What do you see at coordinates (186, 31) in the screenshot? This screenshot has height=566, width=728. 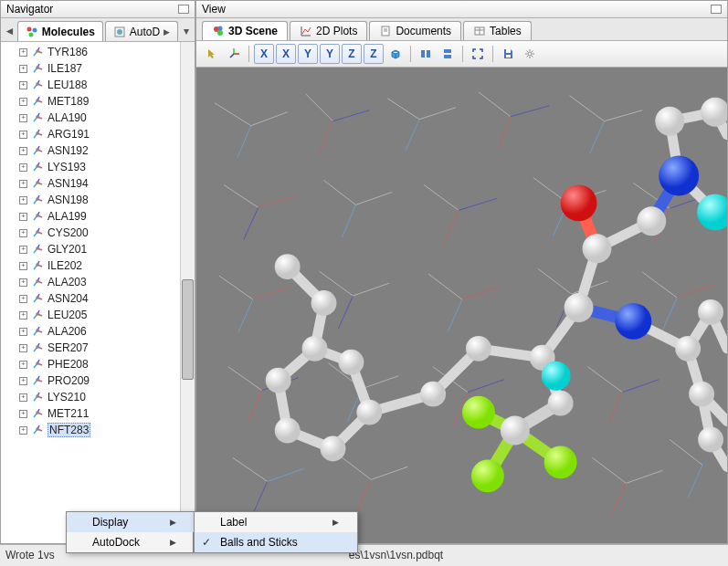 I see `tab-dropdown: ▾` at bounding box center [186, 31].